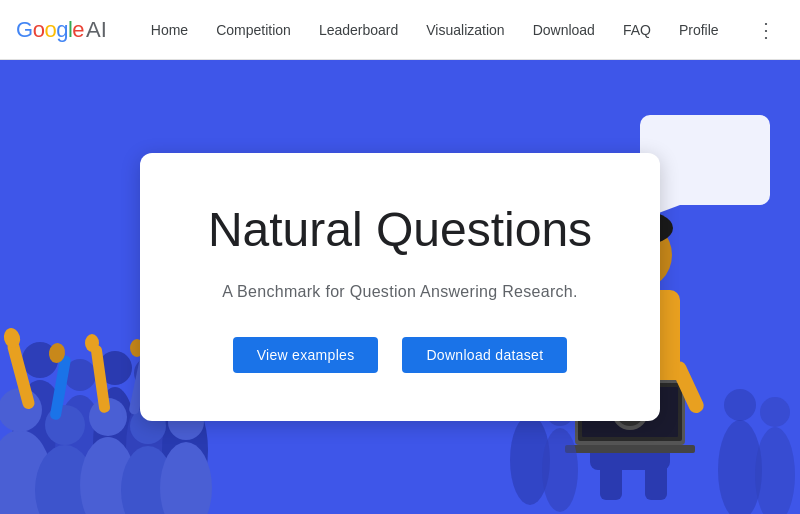 Image resolution: width=800 pixels, height=514 pixels. Describe the element at coordinates (637, 30) in the screenshot. I see `nav-item-faq: FAQ` at that location.